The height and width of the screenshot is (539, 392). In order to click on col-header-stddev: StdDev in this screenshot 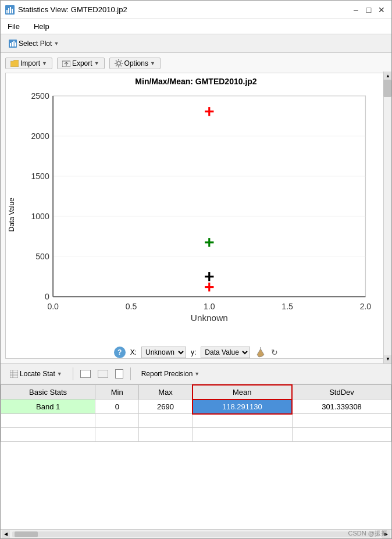, I will do `click(342, 392)`.